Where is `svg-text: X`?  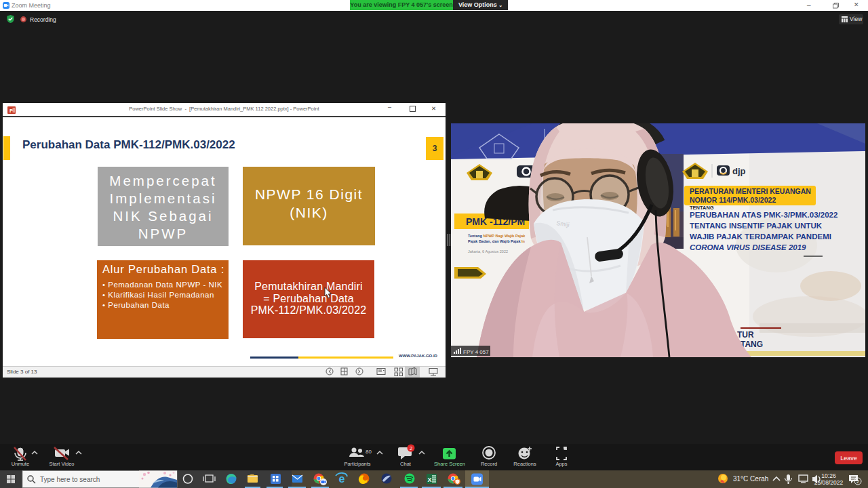 svg-text: X is located at coordinates (429, 480).